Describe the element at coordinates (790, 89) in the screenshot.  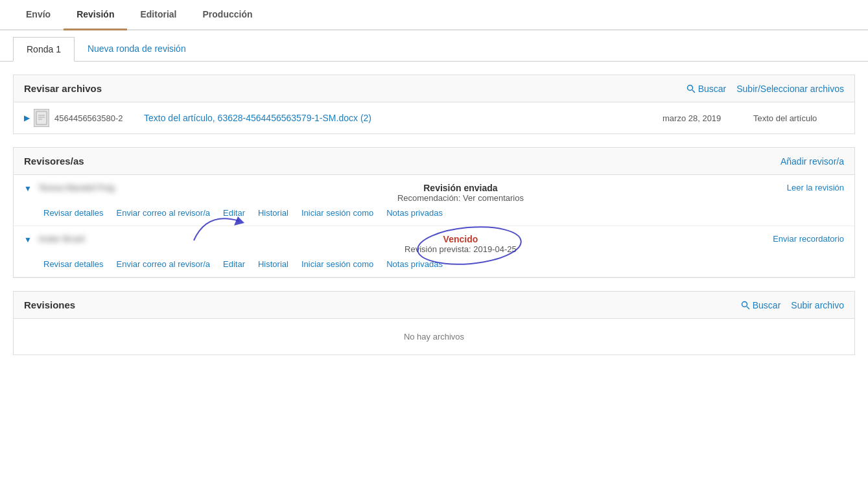
I see `subir-seleccionar-archivos-button: Subir/Seleccionar archivos` at that location.